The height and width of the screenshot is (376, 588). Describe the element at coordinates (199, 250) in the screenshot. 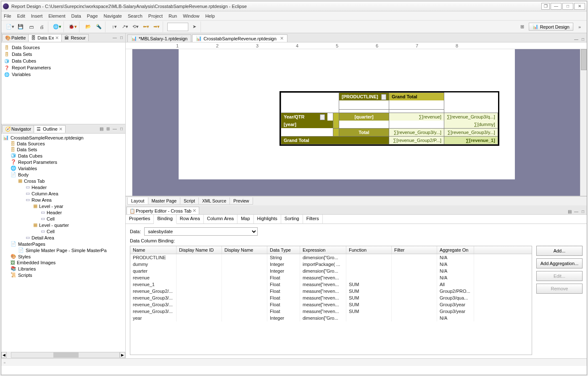

I see `col-display-id: Display Name ID` at that location.